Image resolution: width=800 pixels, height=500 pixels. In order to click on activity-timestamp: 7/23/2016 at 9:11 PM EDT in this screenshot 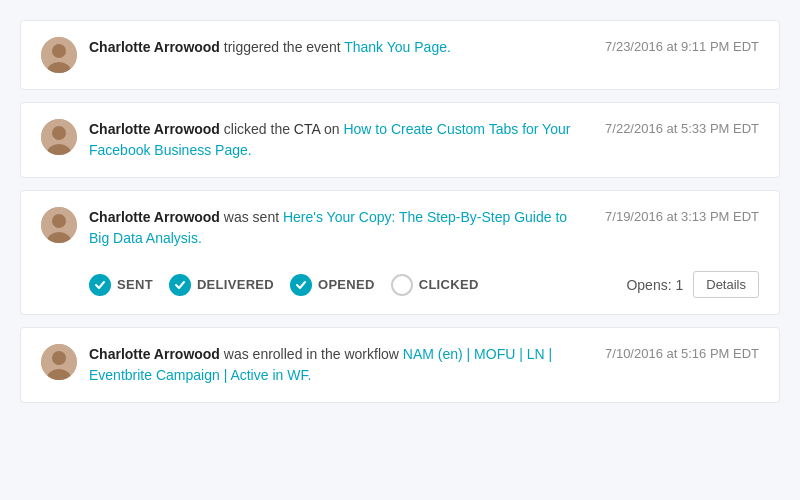, I will do `click(682, 46)`.